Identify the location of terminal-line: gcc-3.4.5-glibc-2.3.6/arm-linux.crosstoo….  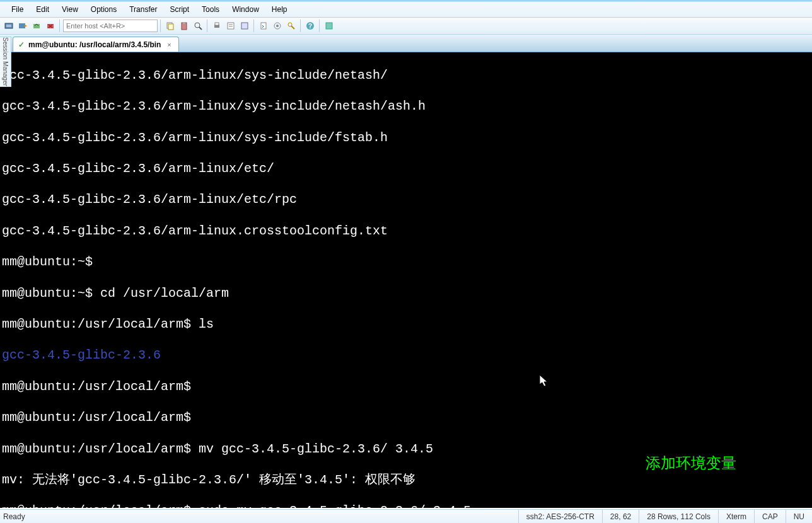
(407, 232).